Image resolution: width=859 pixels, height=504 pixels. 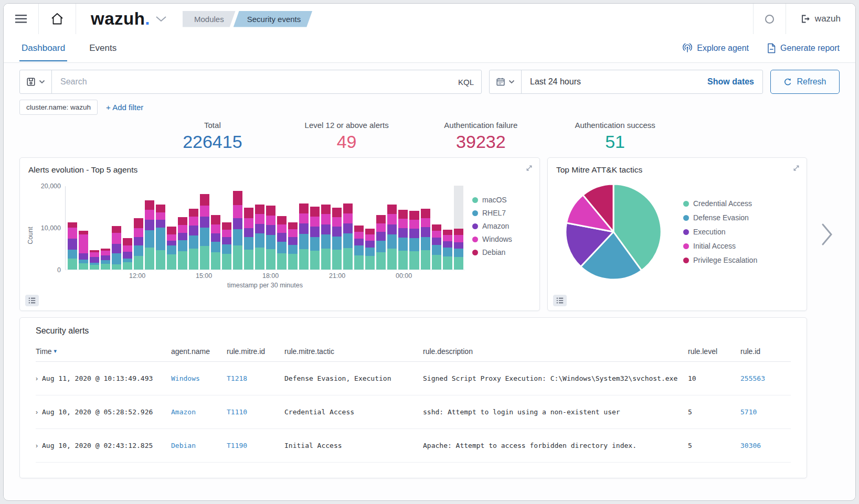 What do you see at coordinates (256, 412) in the screenshot?
I see `cell-mitre_id: T1110` at bounding box center [256, 412].